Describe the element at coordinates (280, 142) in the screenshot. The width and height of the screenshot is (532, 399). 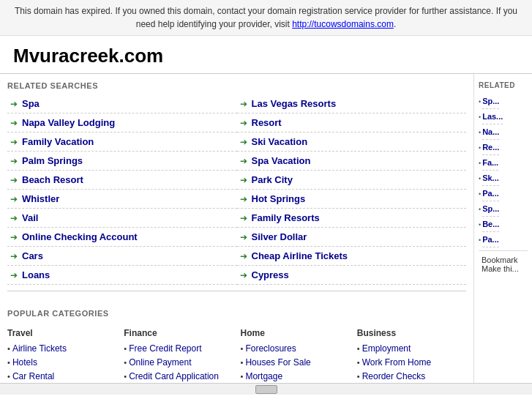
I see `search-link: Ski Vacation` at that location.